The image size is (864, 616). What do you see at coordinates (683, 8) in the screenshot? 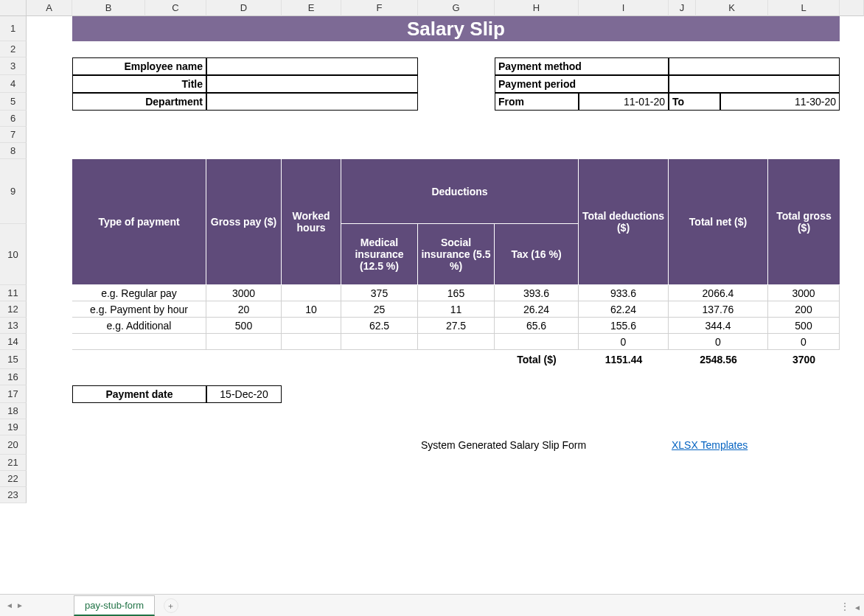
I see `col-header-J: J` at bounding box center [683, 8].